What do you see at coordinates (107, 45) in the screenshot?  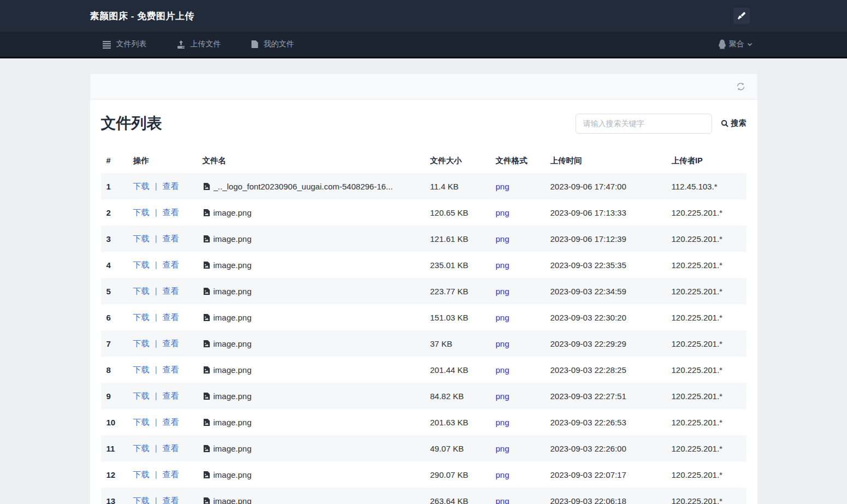 I see `list-icon` at bounding box center [107, 45].